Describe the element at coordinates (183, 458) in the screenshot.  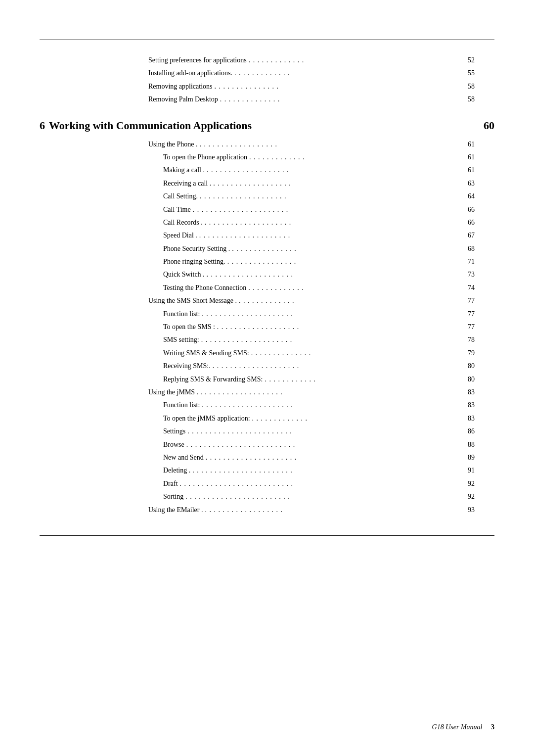
I see `toc-entry-label: New and Send` at that location.